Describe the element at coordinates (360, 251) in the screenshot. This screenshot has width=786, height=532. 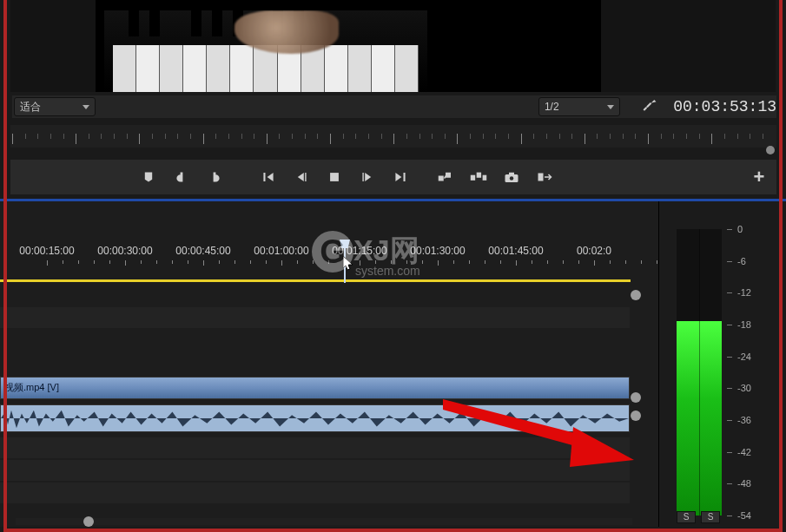
I see `ruler-label: 00:01:15:00` at that location.